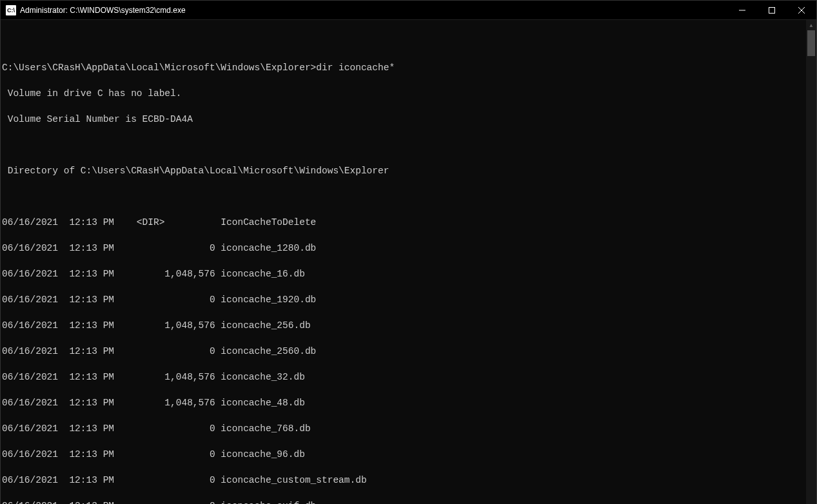 The height and width of the screenshot is (504, 817). I want to click on window-controls, so click(772, 10).